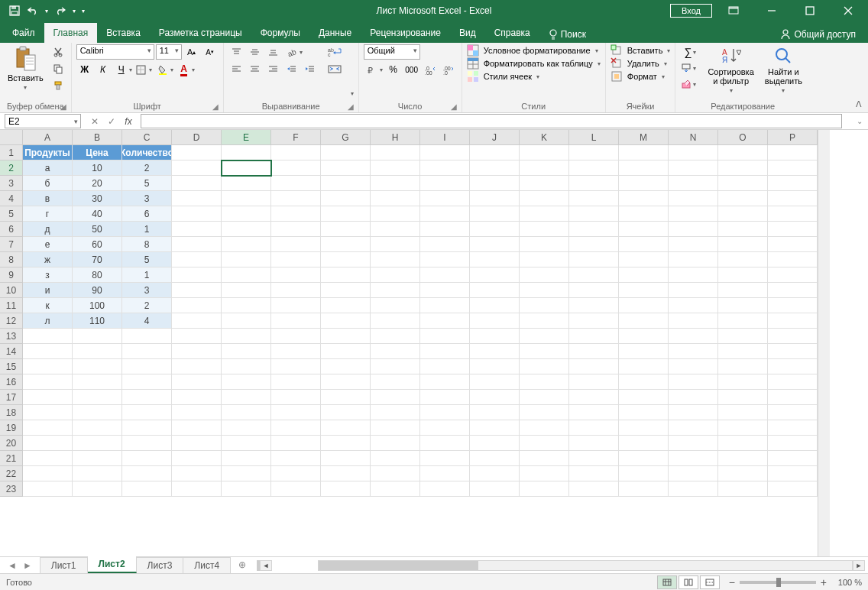  What do you see at coordinates (47, 229) in the screenshot?
I see `cell: д` at bounding box center [47, 229].